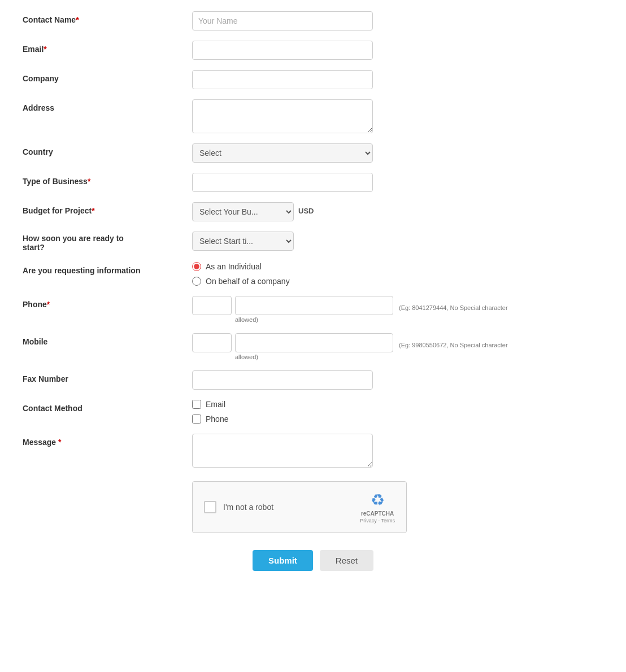 The height and width of the screenshot is (672, 626). What do you see at coordinates (107, 209) in the screenshot?
I see `budget-label: Budget for Project*` at bounding box center [107, 209].